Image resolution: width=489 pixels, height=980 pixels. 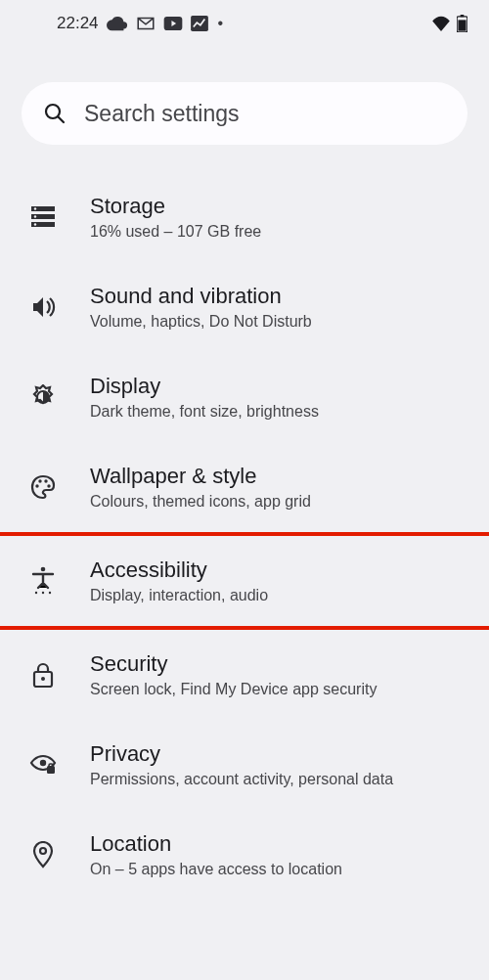 I want to click on status-right, so click(x=450, y=23).